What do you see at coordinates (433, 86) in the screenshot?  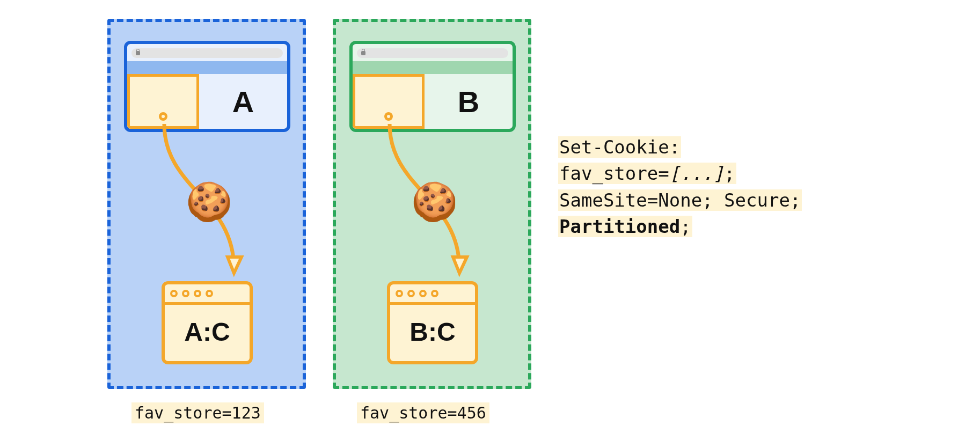 I see `browser-window-b: B` at bounding box center [433, 86].